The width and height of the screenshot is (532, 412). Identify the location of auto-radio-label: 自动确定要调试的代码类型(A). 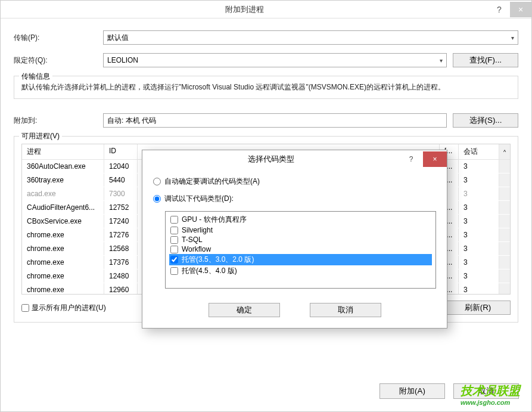
(212, 181).